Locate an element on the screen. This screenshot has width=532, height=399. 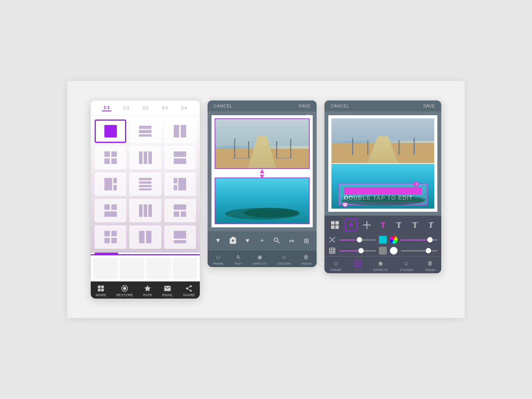
ratio-bar: 1:1 2:3 3:2 4:3 3:4 is located at coordinates (145, 108).